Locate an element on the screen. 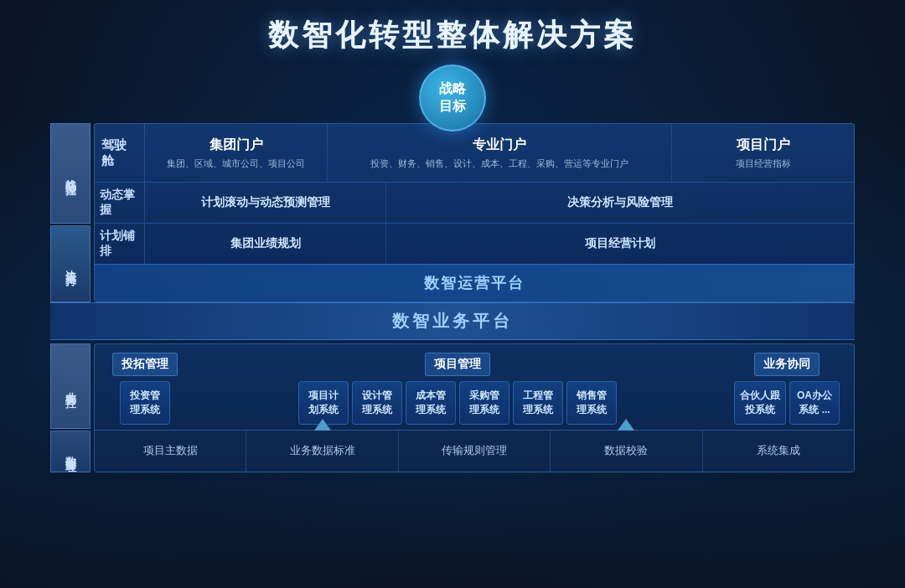 This screenshot has width=905, height=588. biz-platform-bar: 数智业务平台 is located at coordinates (452, 322).